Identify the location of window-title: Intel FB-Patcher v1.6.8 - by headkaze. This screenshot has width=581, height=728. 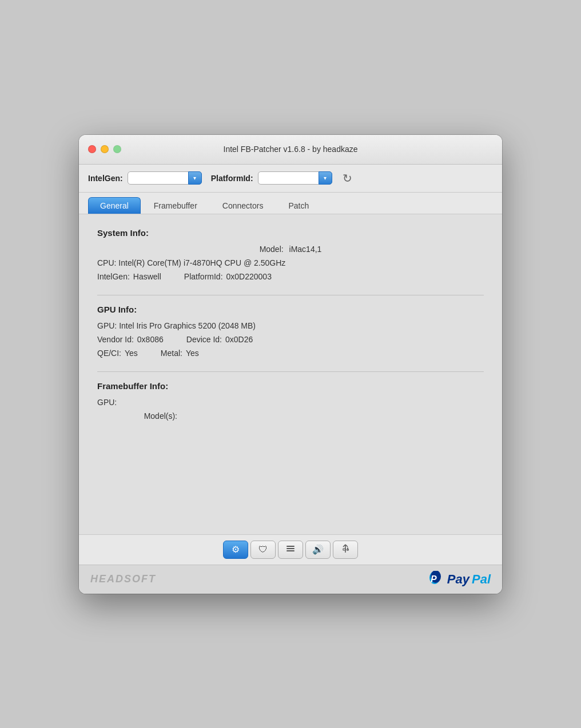
(290, 149).